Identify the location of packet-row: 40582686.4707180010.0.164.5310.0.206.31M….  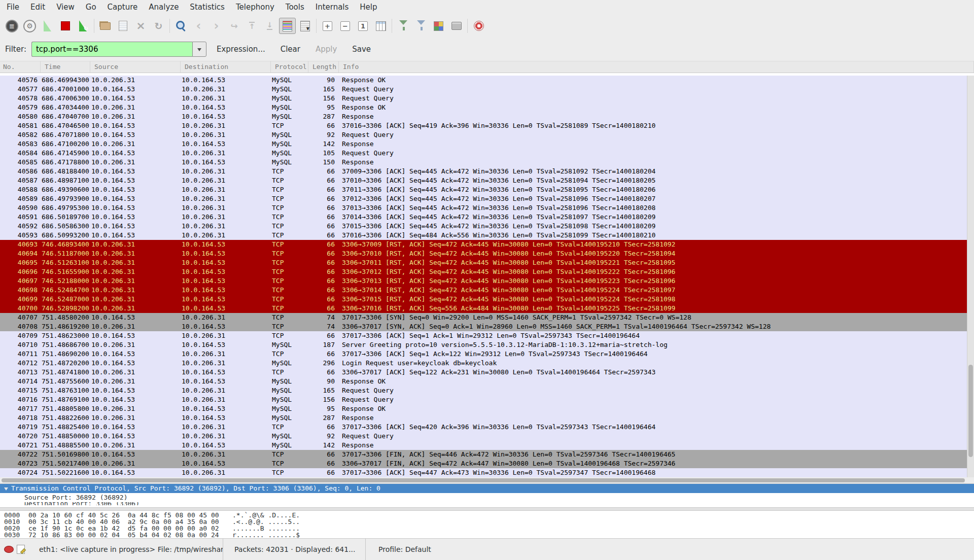
(487, 135).